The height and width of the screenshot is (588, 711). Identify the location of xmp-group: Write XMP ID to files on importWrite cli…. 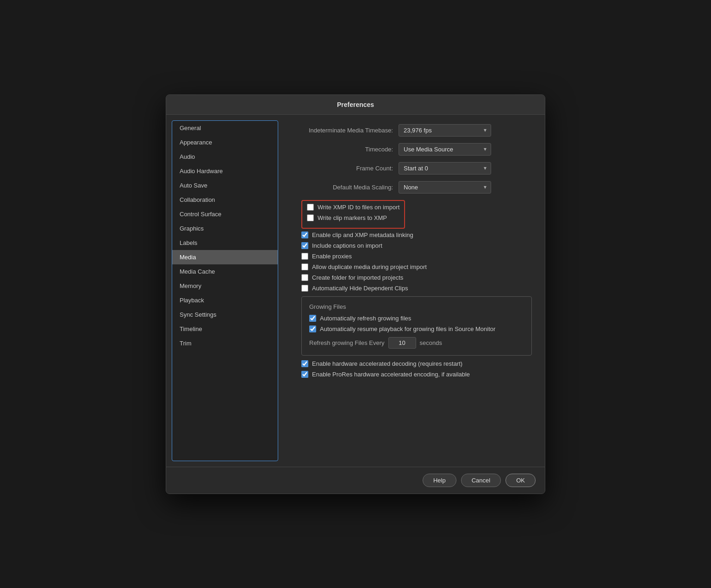
(353, 214).